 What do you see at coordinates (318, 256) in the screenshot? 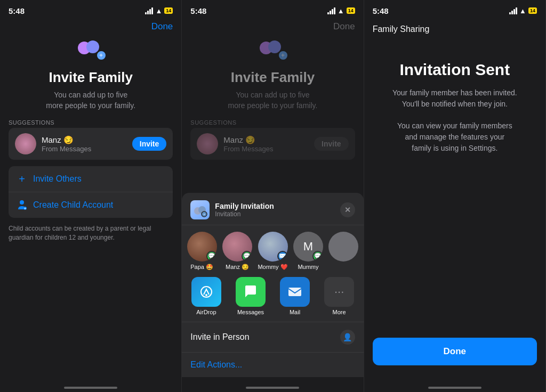
I see `badge-mummy: 💬` at bounding box center [318, 256].